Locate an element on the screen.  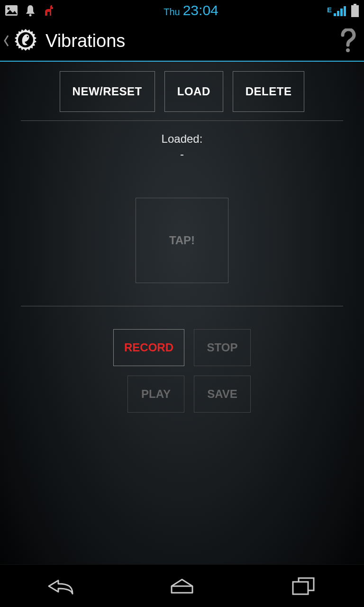
save-button: SAVE is located at coordinates (222, 394).